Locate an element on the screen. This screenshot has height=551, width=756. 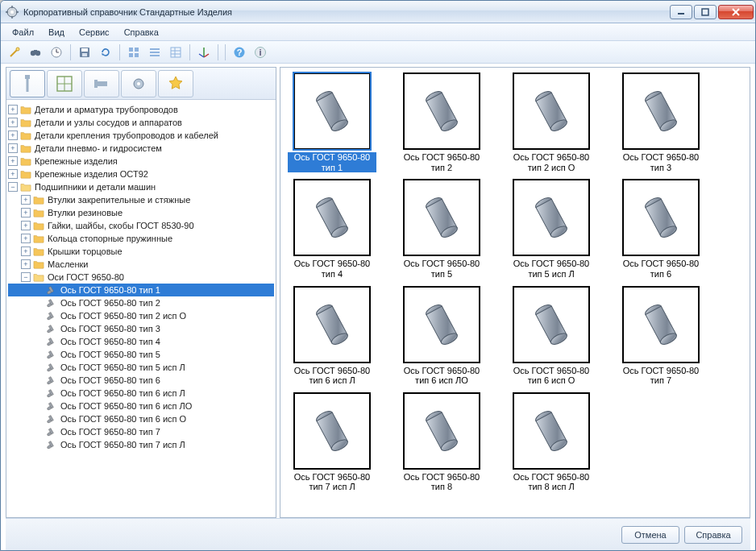
tree-item: +Гайки, шайбы, скобы ГОСТ 8530-90 is located at coordinates (141, 226).